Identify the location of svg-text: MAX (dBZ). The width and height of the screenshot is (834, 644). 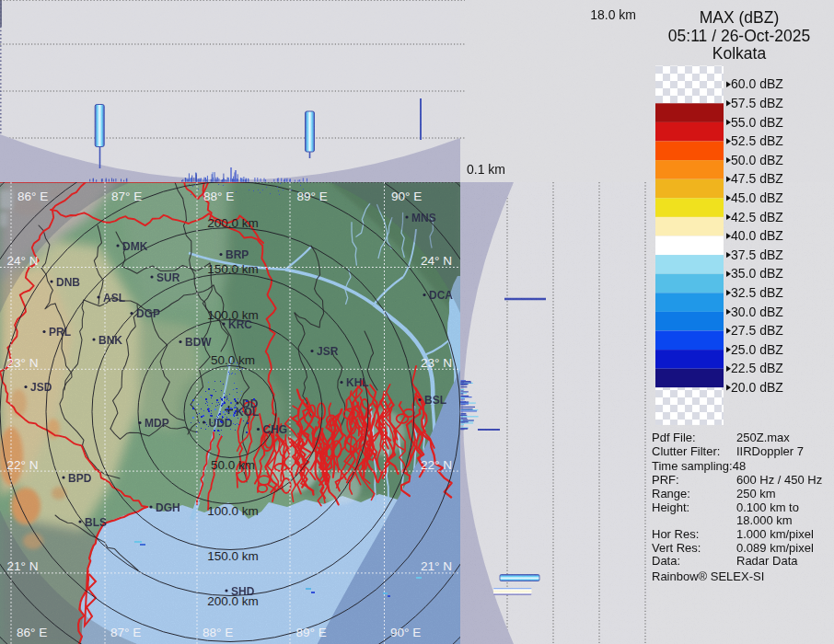
(740, 17).